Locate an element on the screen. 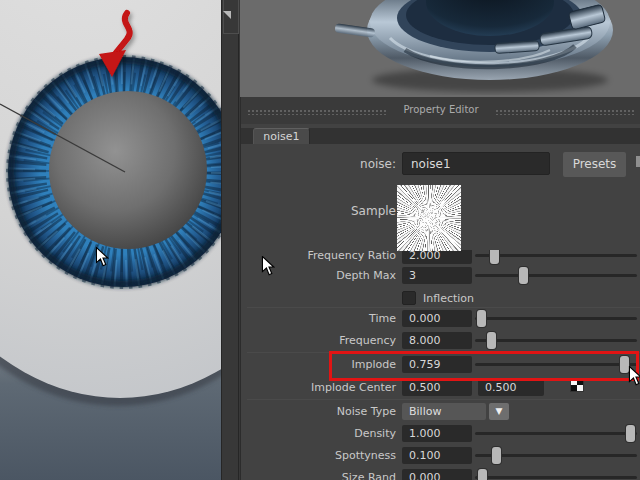 The height and width of the screenshot is (480, 640). attr-row-implode-center: Implode Center 0.500 0.500 is located at coordinates (440, 388).